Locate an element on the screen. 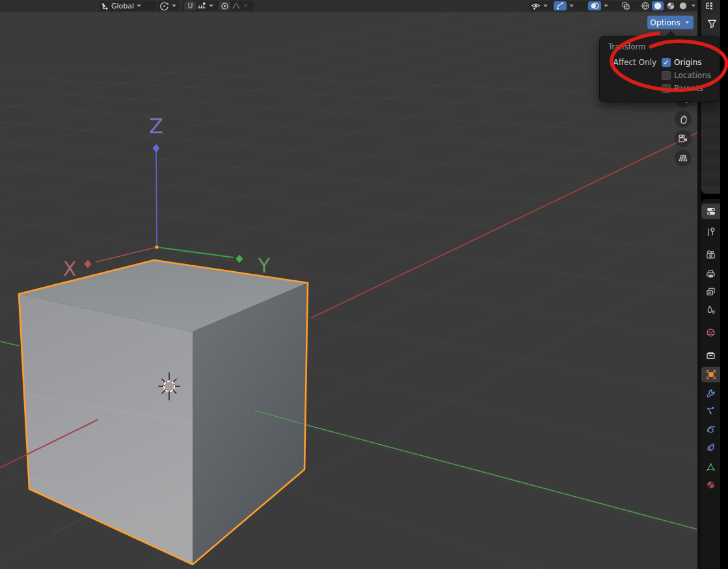 This screenshot has width=728, height=569. camera-view-button is located at coordinates (683, 139).